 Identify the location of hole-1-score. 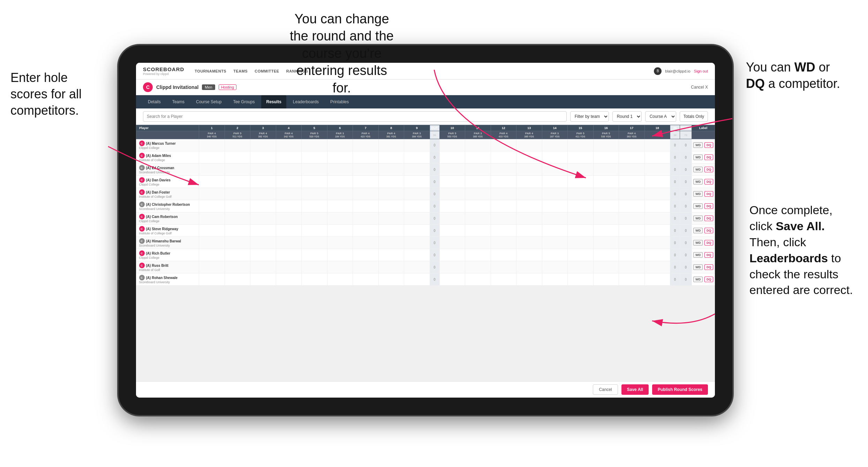
(212, 243).